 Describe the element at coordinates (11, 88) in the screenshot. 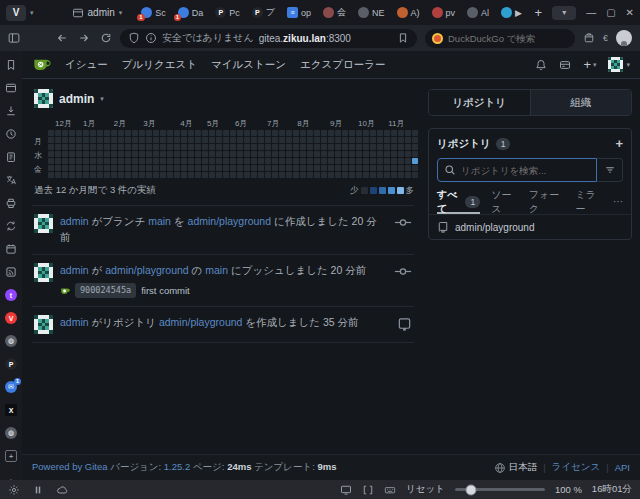

I see `window-panel-icon` at that location.